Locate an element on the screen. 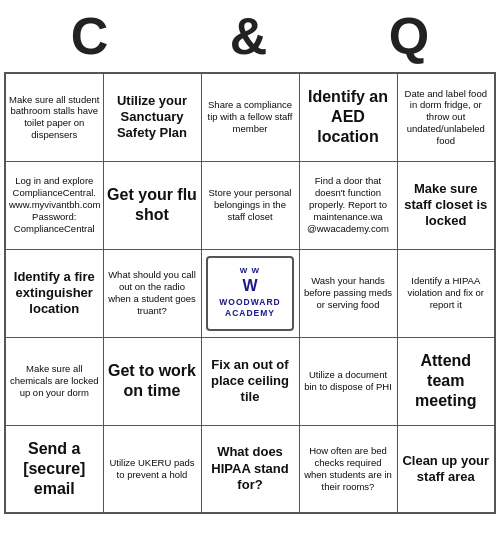  bingo-header: C & Q is located at coordinates (250, 36).